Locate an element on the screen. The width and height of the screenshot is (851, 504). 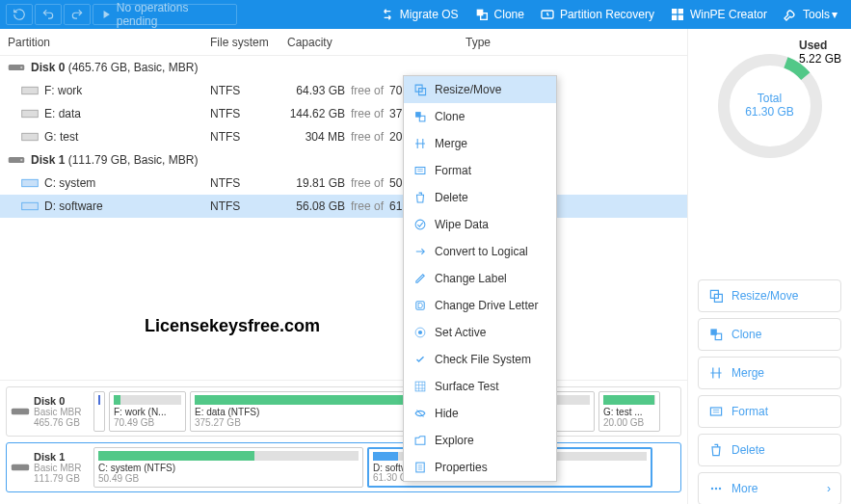
disk-row: Disk 0 (465.76 GB, Basic, MBR) is located at coordinates (343, 67).